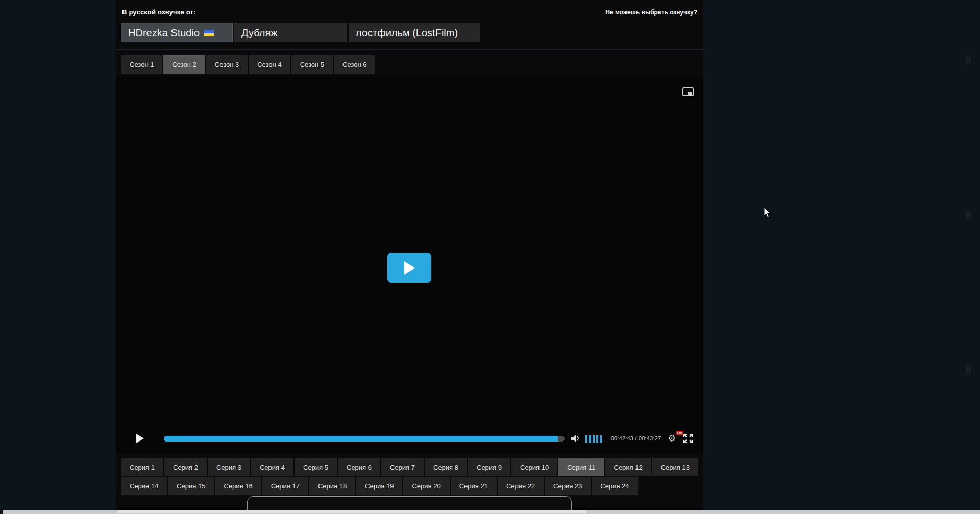 The height and width of the screenshot is (514, 980). Describe the element at coordinates (229, 467) in the screenshot. I see `episode-tab-3: Серия 3` at that location.